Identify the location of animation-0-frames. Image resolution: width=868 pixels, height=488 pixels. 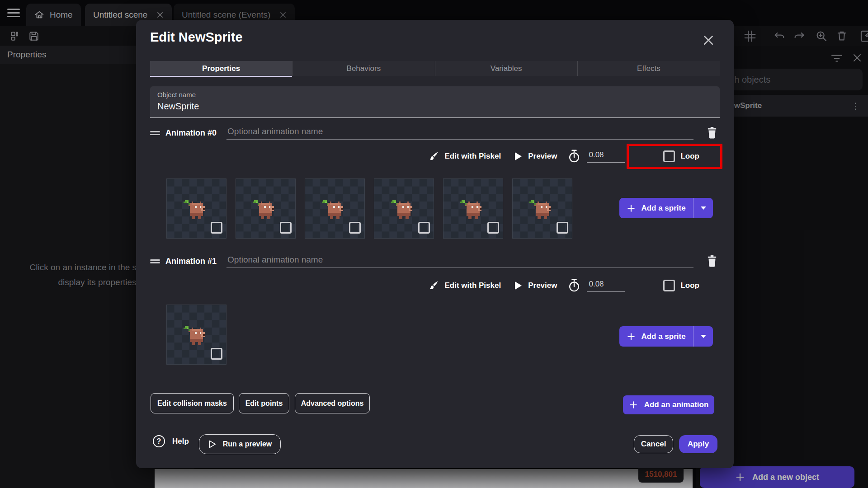
(369, 209).